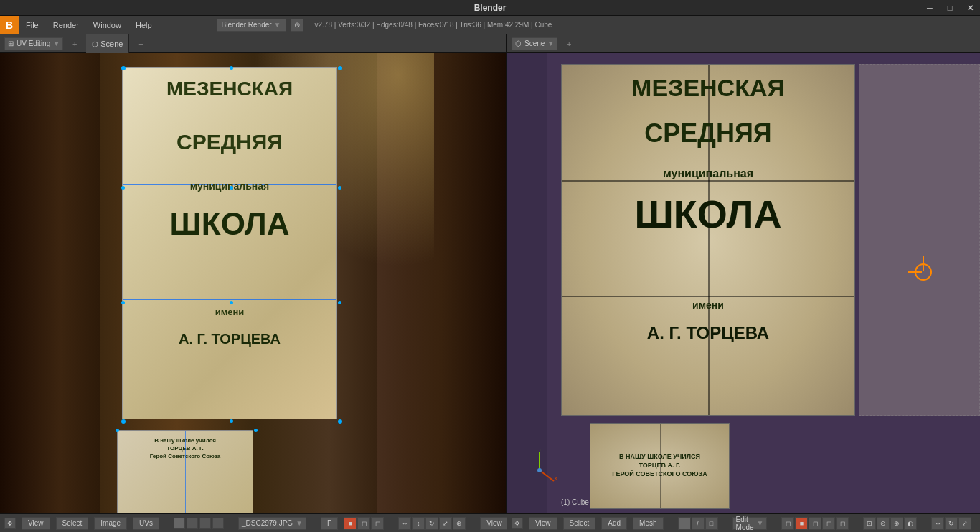 This screenshot has height=532, width=980. I want to click on sign-text-line1: МЕЗЕНСКАЯ, so click(230, 89).